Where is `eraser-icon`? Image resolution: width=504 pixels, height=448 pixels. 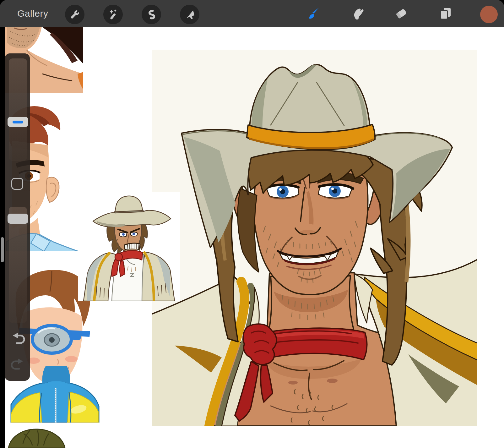 eraser-icon is located at coordinates (401, 14).